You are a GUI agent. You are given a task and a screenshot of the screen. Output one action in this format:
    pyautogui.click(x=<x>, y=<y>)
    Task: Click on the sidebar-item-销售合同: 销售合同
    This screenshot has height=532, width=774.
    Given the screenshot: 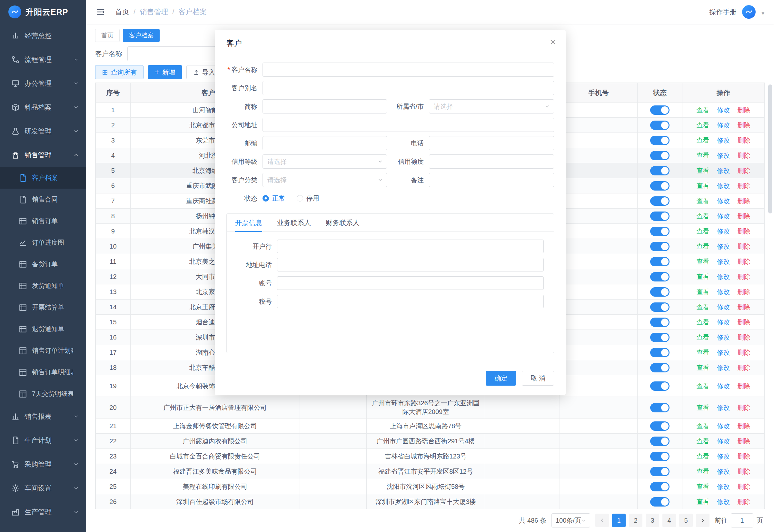 What is the action you would take?
    pyautogui.click(x=43, y=199)
    